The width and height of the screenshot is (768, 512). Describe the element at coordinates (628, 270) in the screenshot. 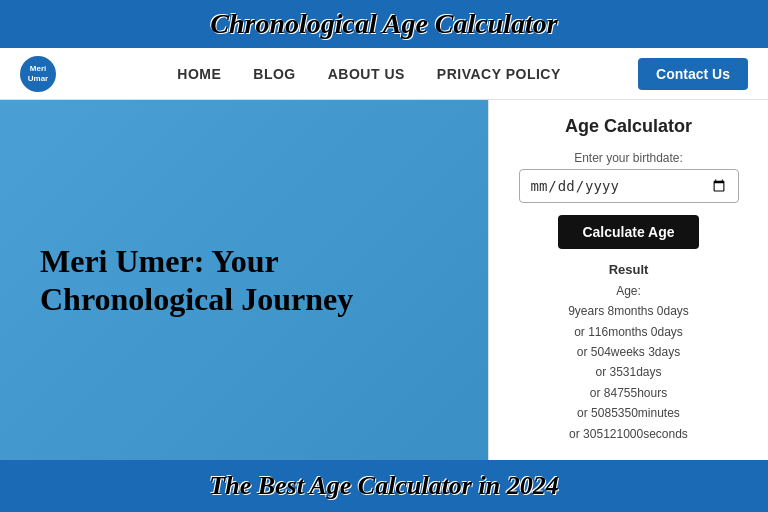

I see `result-label: Result` at that location.